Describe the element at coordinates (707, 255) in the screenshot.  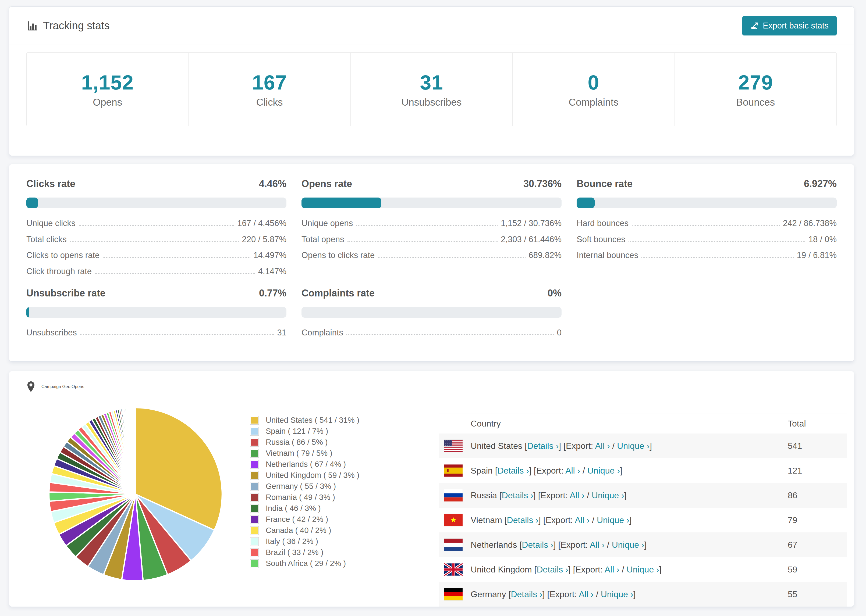
I see `rate-row: Internal bounces19 / 6.81%` at that location.